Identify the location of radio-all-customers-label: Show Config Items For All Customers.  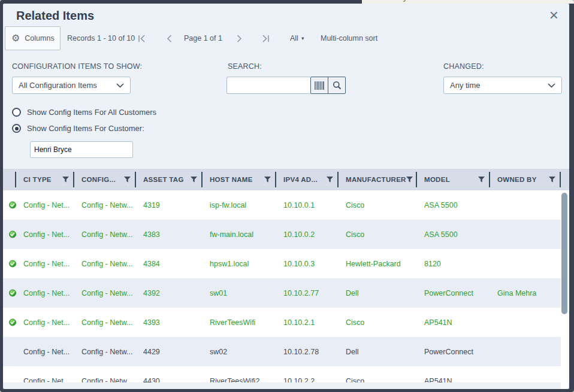
(92, 113).